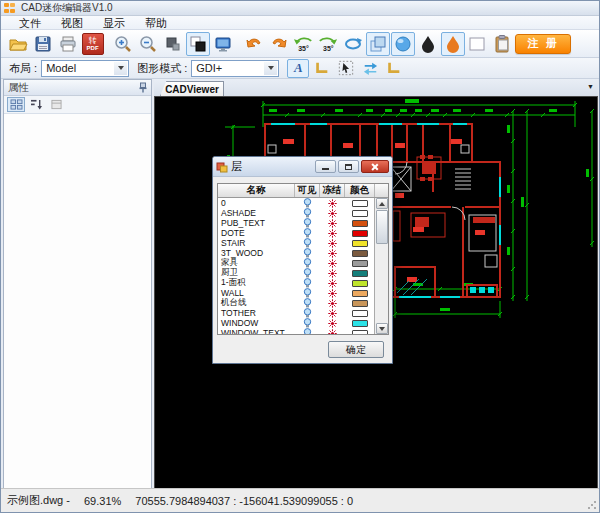 The height and width of the screenshot is (513, 600). I want to click on rotate-left-button: 35°, so click(304, 44).